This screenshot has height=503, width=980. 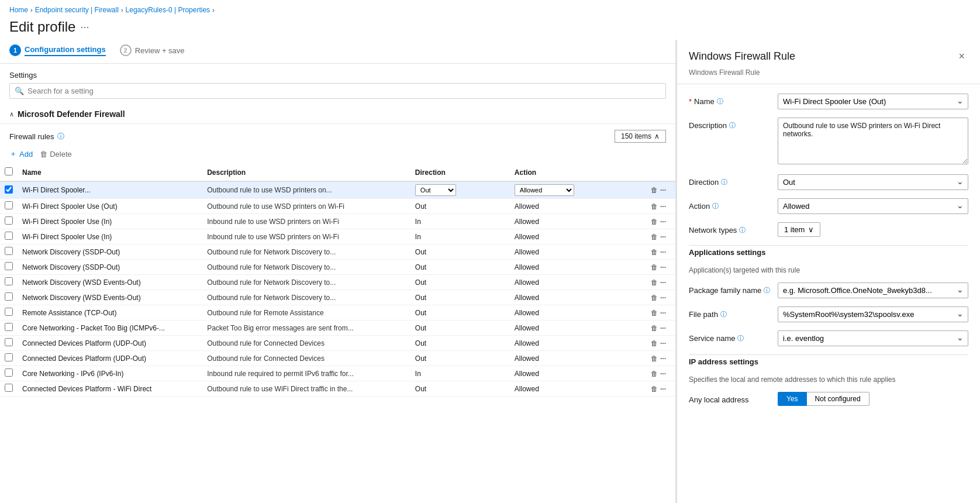 What do you see at coordinates (767, 290) in the screenshot?
I see `package-family-info-icon: ⓘ` at bounding box center [767, 290].